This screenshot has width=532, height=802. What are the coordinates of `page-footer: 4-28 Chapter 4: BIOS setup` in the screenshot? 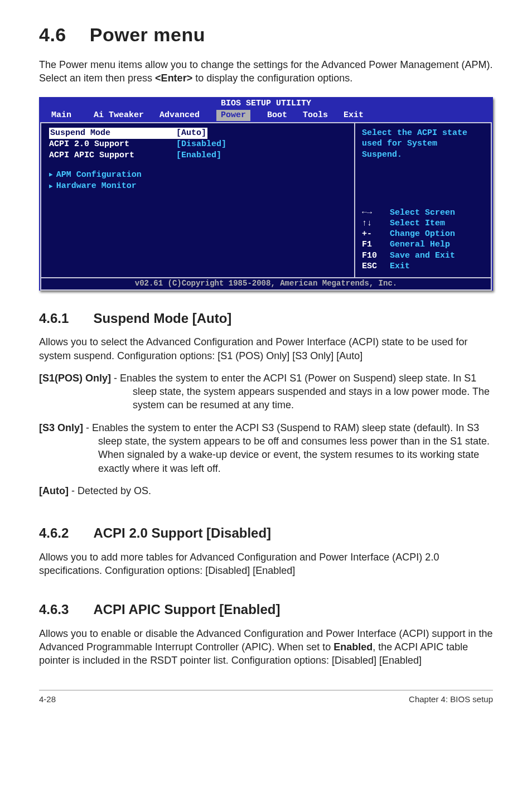 It's located at (266, 697).